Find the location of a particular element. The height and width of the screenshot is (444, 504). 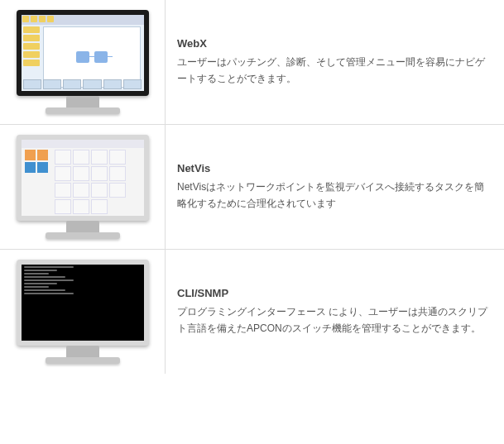

product-title: CLI/SNMP is located at coordinates (334, 293).